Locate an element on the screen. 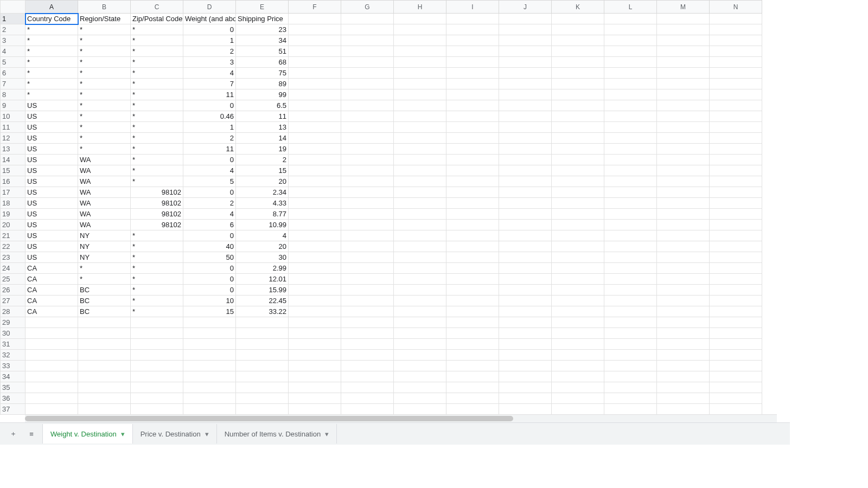 The width and height of the screenshot is (868, 488). cell-N36 is located at coordinates (736, 399).